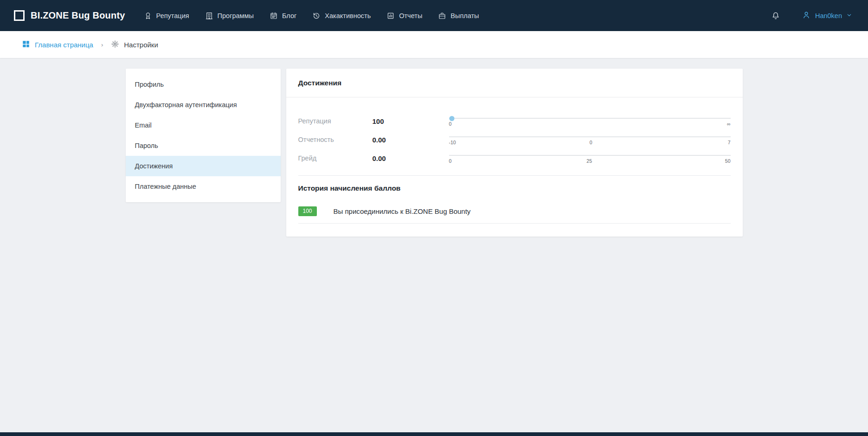 The width and height of the screenshot is (868, 436). Describe the element at coordinates (115, 45) in the screenshot. I see `gear-icon` at that location.